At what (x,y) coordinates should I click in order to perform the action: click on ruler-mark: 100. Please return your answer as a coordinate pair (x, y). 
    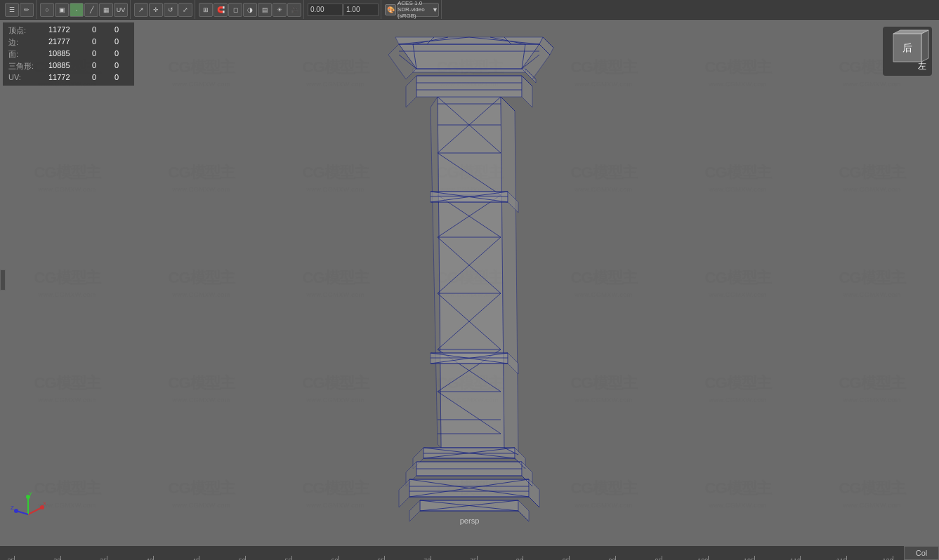
    Looking at the image, I should click on (708, 558).